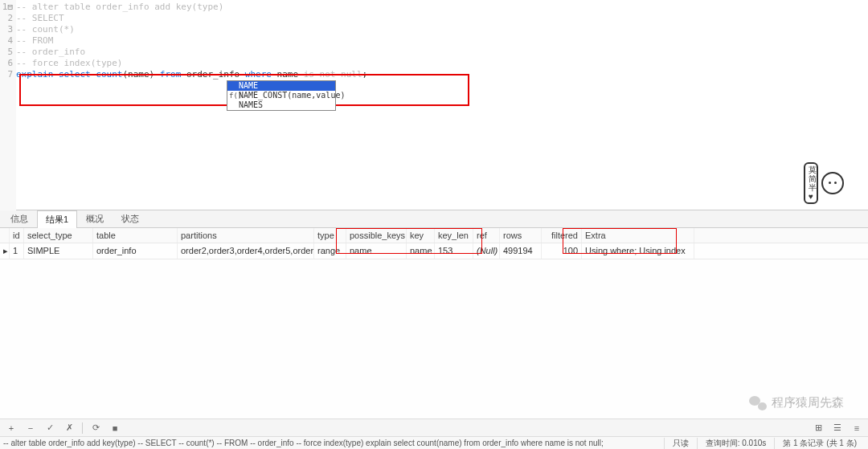  Describe the element at coordinates (82, 428) in the screenshot. I see `separator` at that location.